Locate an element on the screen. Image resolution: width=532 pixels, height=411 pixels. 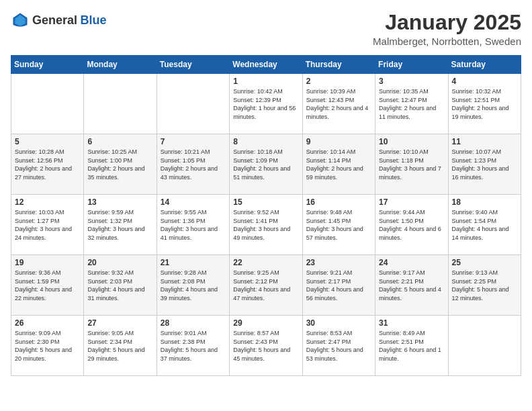
day-number: 21 is located at coordinates (193, 263).